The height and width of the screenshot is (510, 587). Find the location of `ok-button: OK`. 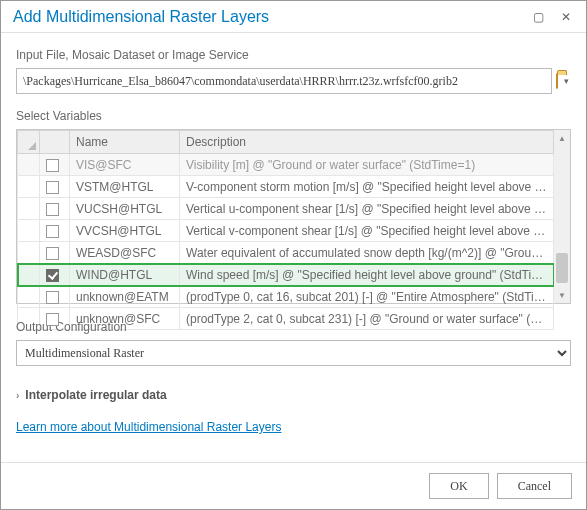

ok-button: OK is located at coordinates (458, 486).